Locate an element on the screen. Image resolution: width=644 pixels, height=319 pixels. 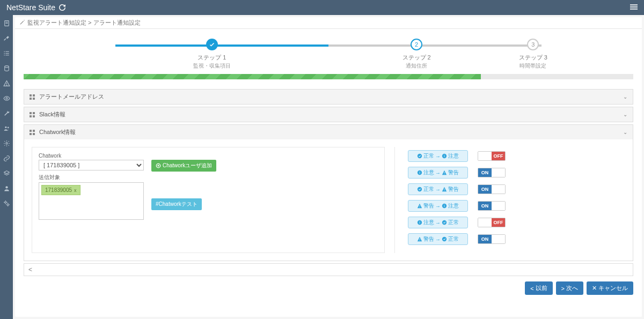
database-icon is located at coordinates (6, 68).